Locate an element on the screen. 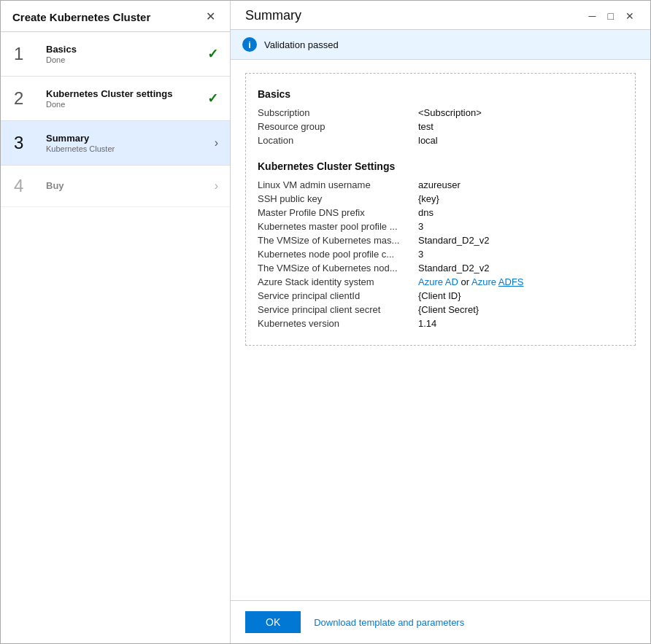  setting-label: Kubernetes master pool profile ... is located at coordinates (338, 226).